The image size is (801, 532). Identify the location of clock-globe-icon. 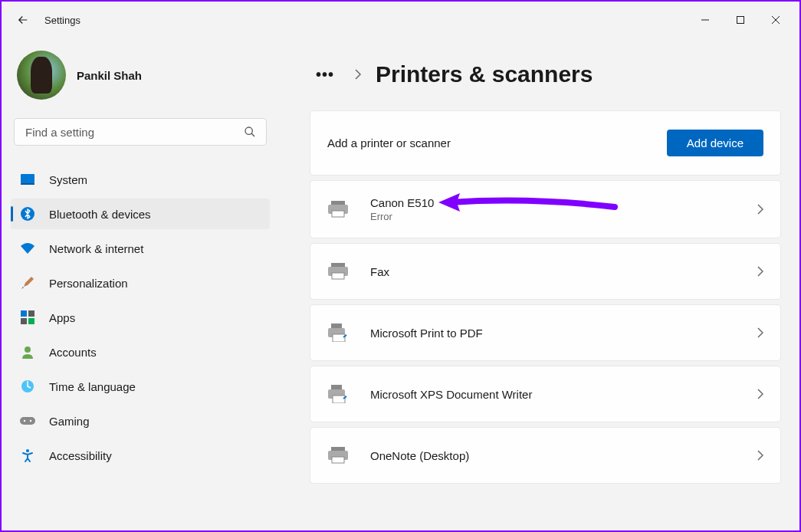
(28, 386).